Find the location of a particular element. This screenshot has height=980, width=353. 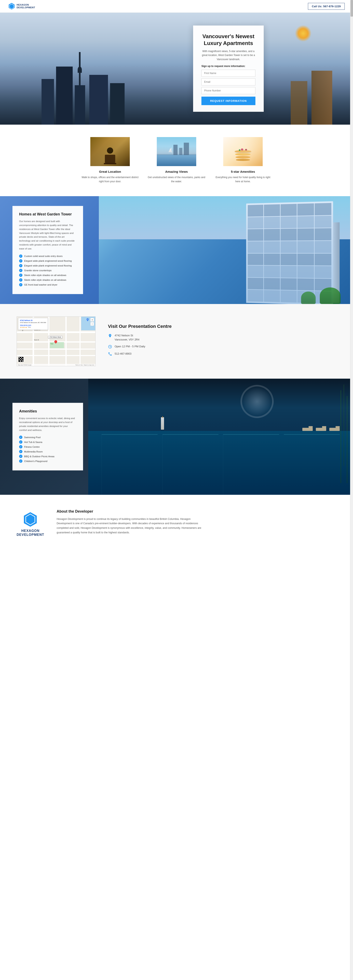

feature-amenities-desc: Everything you need for hotel quality li… is located at coordinates (243, 180).